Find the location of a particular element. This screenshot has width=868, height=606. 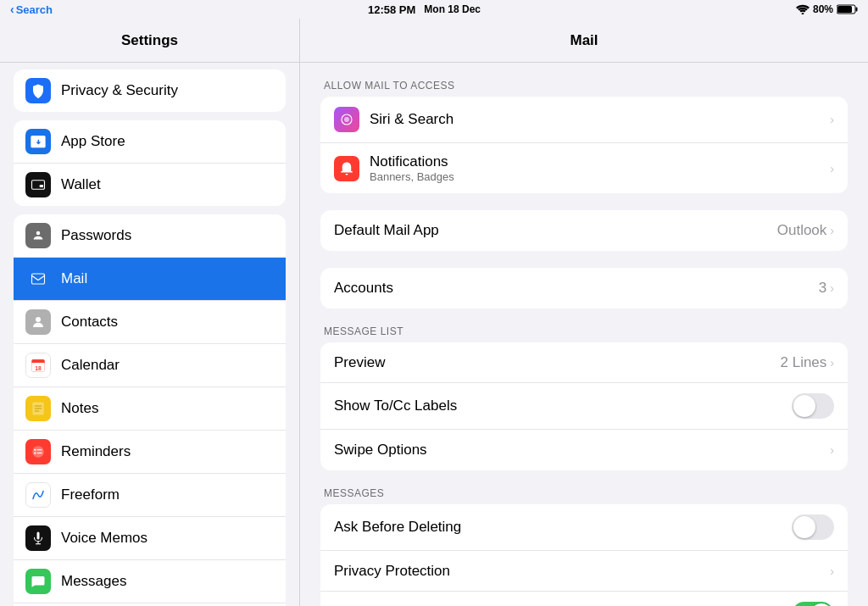

swipe-options-chevron: › is located at coordinates (832, 450).